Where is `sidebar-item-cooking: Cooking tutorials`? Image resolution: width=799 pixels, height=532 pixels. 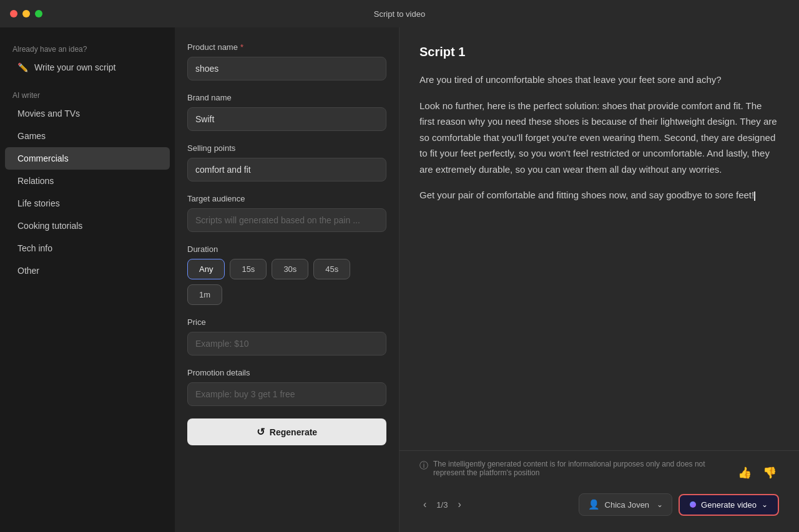 sidebar-item-cooking: Cooking tutorials is located at coordinates (87, 226).